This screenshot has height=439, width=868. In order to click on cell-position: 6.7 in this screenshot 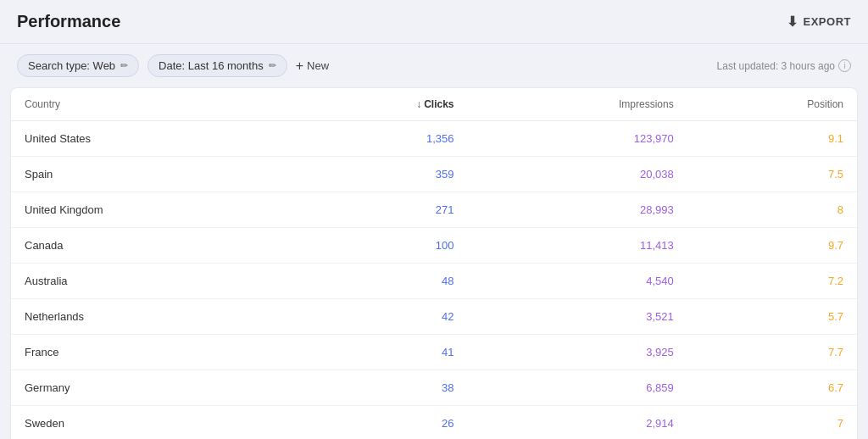, I will do `click(772, 388)`.